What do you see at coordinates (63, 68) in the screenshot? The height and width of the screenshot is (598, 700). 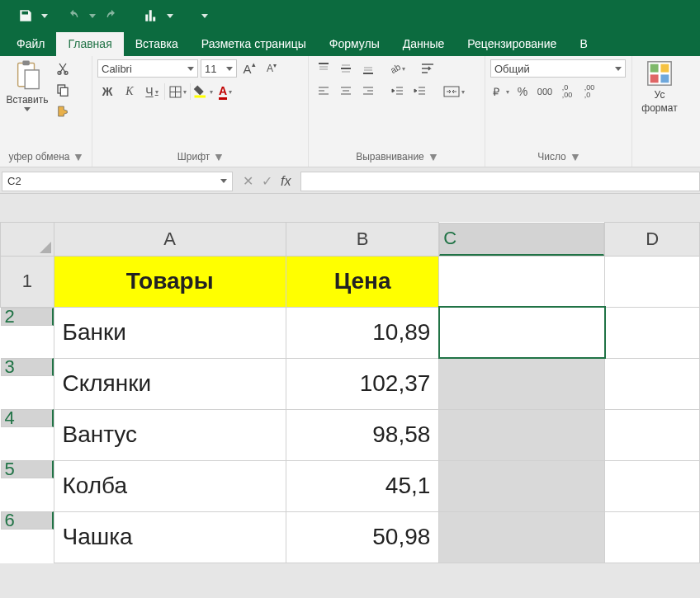 I see `cut-icon` at bounding box center [63, 68].